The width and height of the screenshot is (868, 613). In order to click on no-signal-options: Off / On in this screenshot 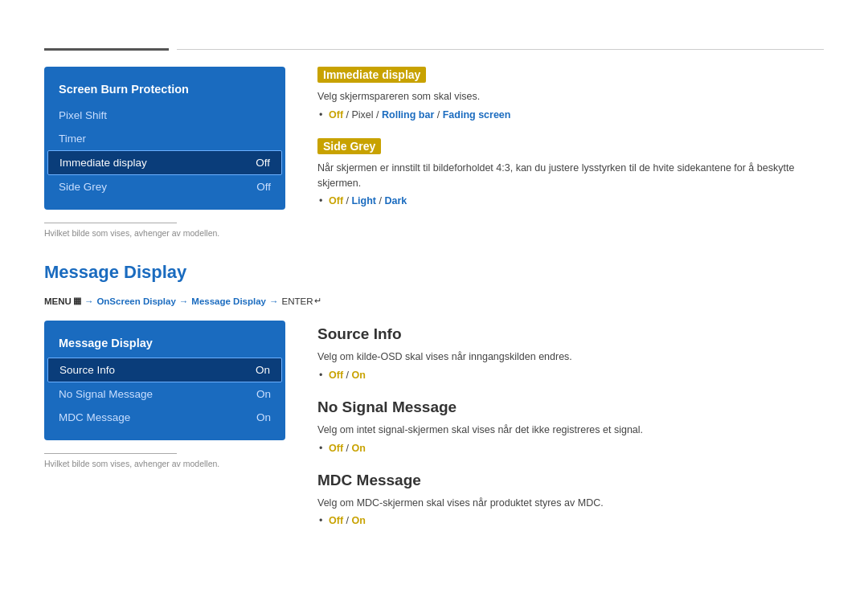, I will do `click(571, 448)`.